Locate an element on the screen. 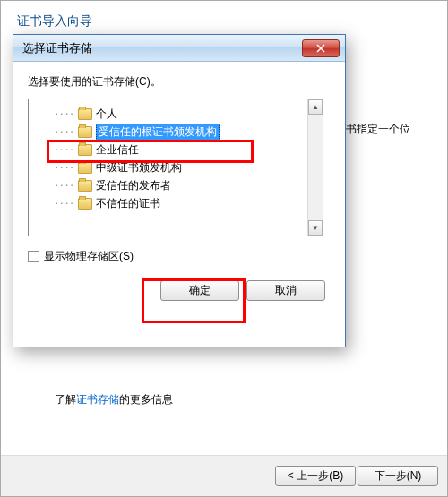 This screenshot has height=497, width=448. info-prefix: 了解 is located at coordinates (65, 399).